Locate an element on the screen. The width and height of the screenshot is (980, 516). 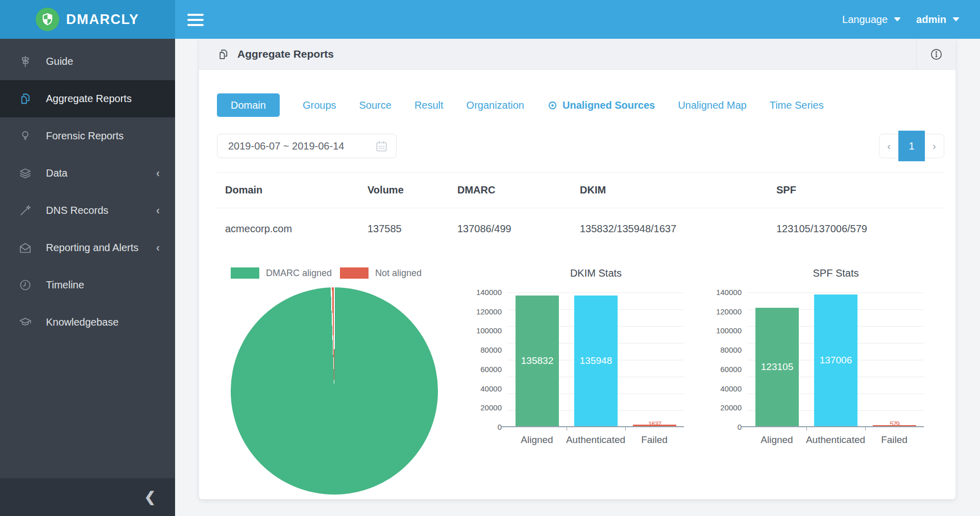
sidebar-item-label: Timeline is located at coordinates (65, 285).